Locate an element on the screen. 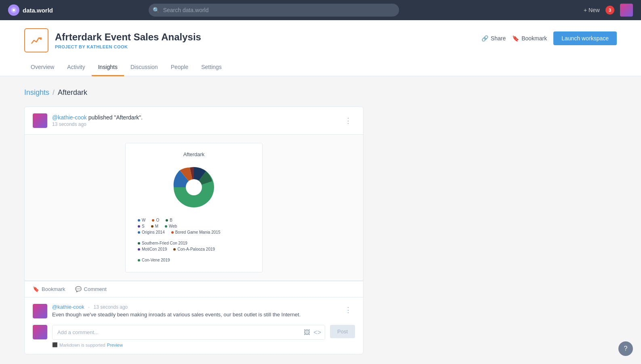 The width and height of the screenshot is (641, 364). new-button: + New is located at coordinates (592, 10).